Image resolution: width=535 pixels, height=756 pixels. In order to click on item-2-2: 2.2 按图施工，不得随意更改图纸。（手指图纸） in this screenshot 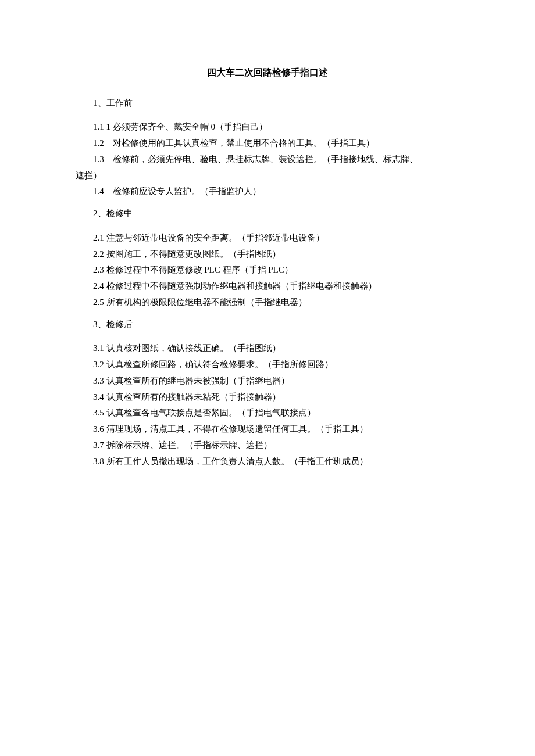, I will do `click(268, 255)`.